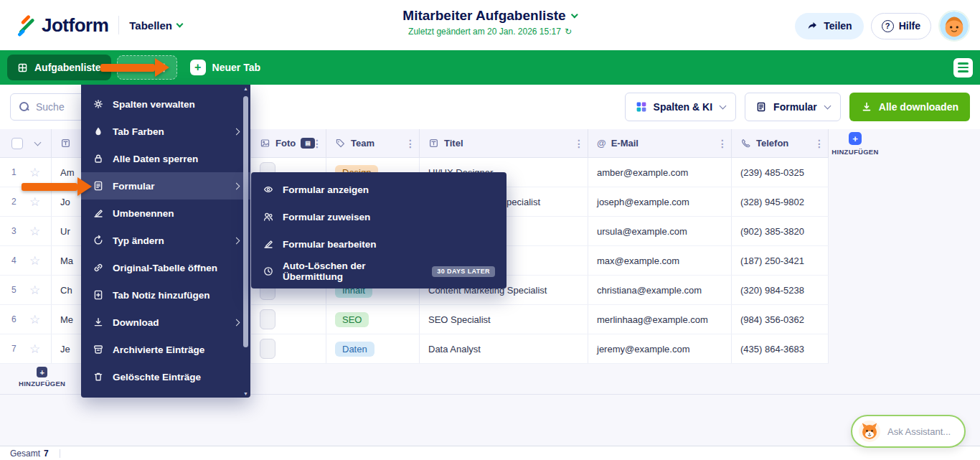 Image resolution: width=980 pixels, height=460 pixels. Describe the element at coordinates (60, 25) in the screenshot. I see `jotform-logo: Jotform` at that location.